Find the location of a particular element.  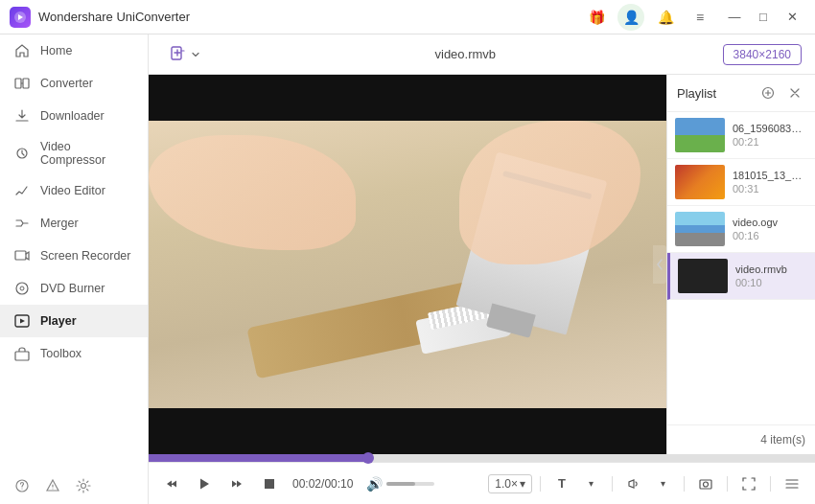

sidebar-item-converter: Converter is located at coordinates (74, 83).